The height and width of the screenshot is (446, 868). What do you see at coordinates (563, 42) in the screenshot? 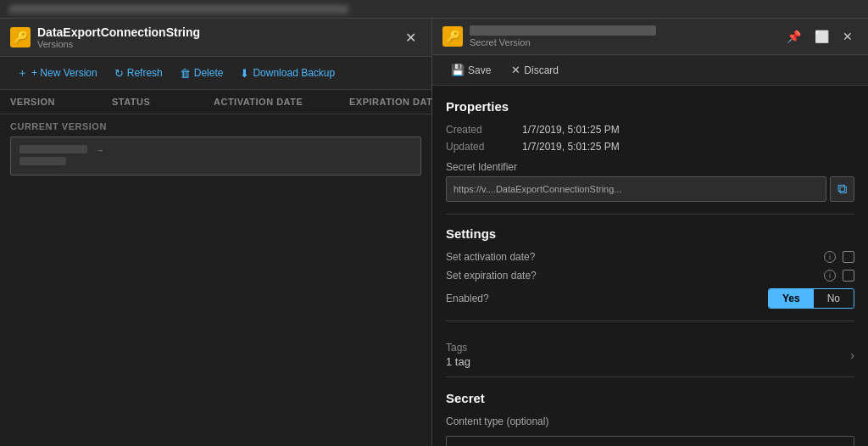
I see `right-panel-subtitle: Secret Version` at bounding box center [563, 42].